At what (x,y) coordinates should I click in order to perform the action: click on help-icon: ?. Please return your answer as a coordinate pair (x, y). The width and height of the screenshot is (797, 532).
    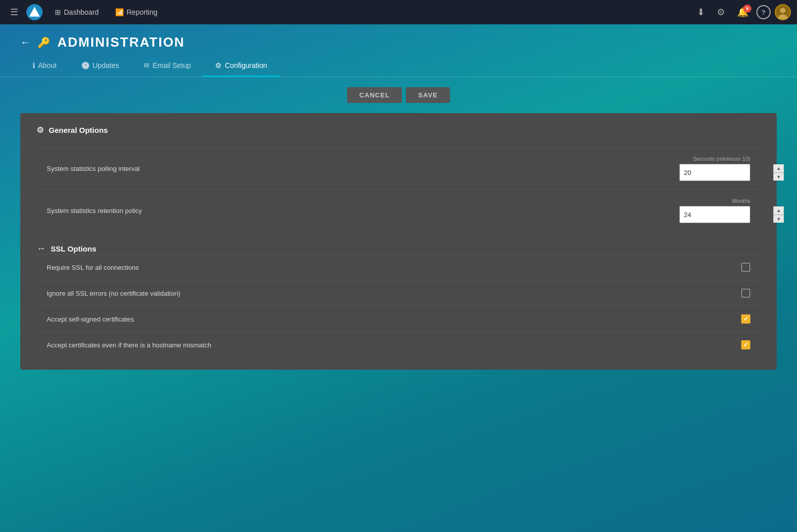
    Looking at the image, I should click on (764, 12).